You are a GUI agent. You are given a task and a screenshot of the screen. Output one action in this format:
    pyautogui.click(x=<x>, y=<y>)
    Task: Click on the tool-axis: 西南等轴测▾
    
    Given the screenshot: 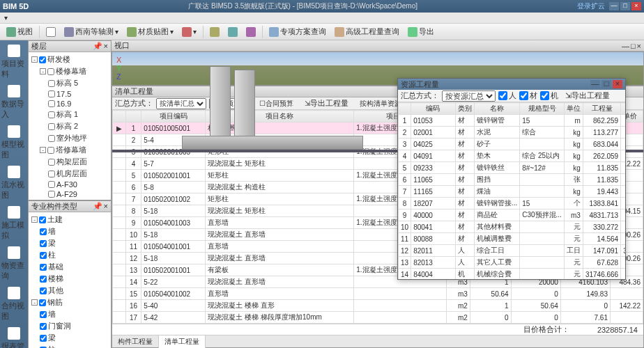 What is the action you would take?
    pyautogui.click(x=91, y=32)
    